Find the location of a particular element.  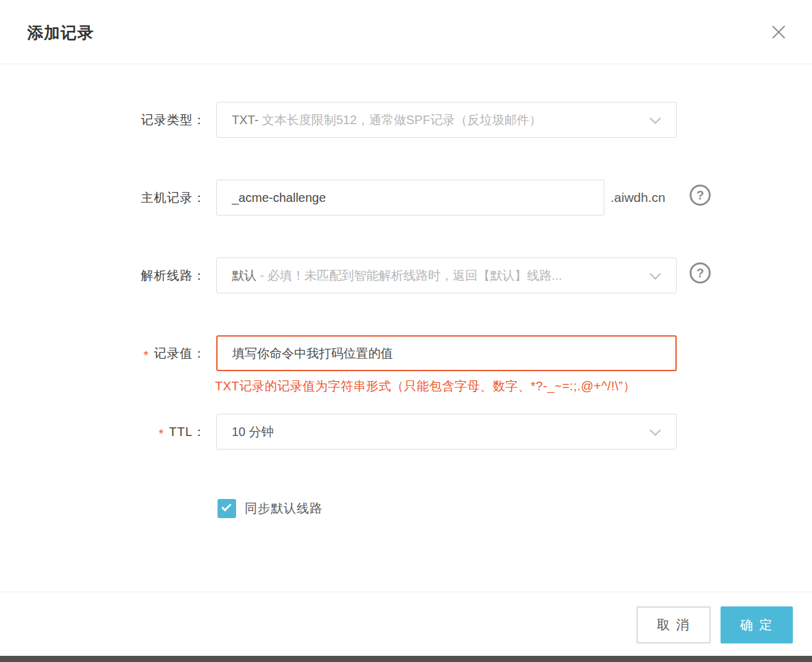

host-record-label: 主机记录： is located at coordinates (103, 198).